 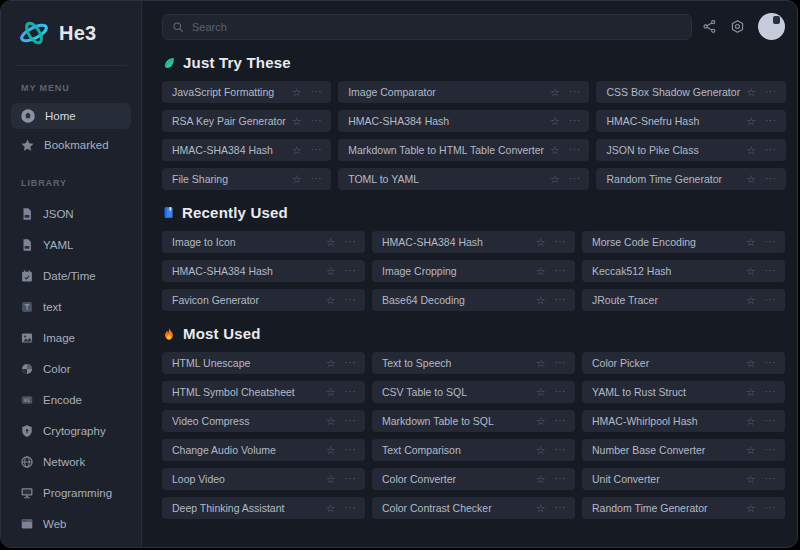 I want to click on tool-card-unit-converter: Unit Converter☆···, so click(x=684, y=479).